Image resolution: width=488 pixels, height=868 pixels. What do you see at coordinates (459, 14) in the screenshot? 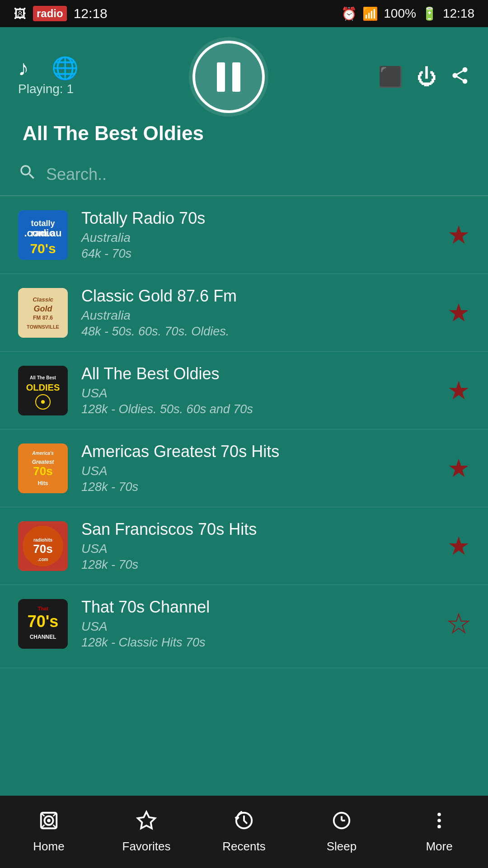
I see `clock-status: 12:18` at bounding box center [459, 14].